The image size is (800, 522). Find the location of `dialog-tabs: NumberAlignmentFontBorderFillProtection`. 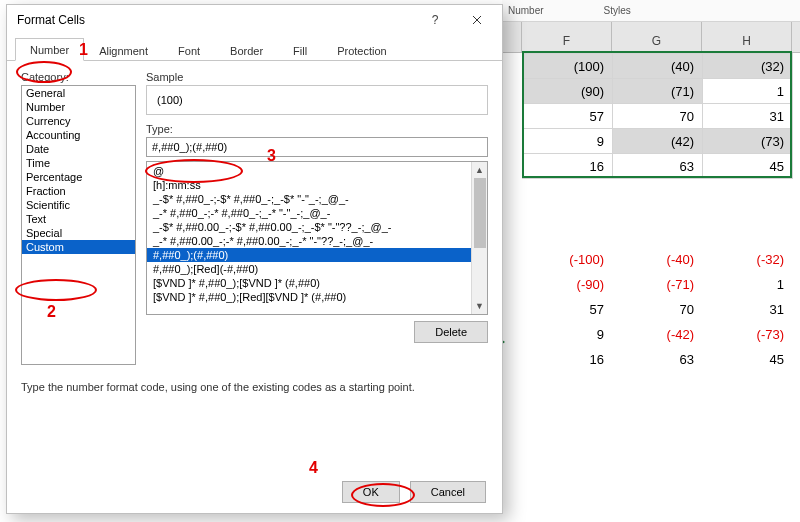

dialog-tabs: NumberAlignmentFontBorderFillProtection is located at coordinates (254, 48).